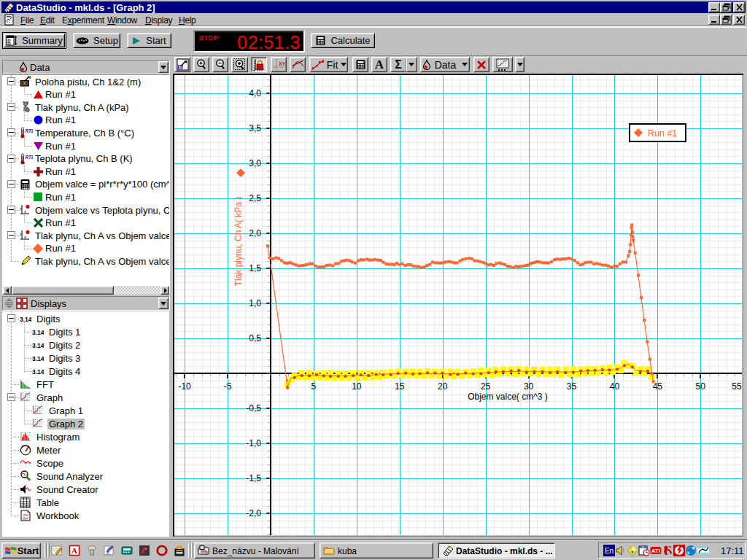 The height and width of the screenshot is (560, 747). What do you see at coordinates (254, 513) in the screenshot?
I see `svg-text: -2,0` at bounding box center [254, 513].